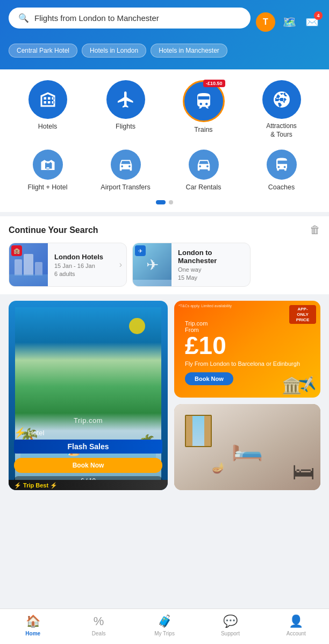 The width and height of the screenshot is (329, 644). Describe the element at coordinates (164, 230) in the screenshot. I see `continue-header: Continue Your Search 🗑` at that location.